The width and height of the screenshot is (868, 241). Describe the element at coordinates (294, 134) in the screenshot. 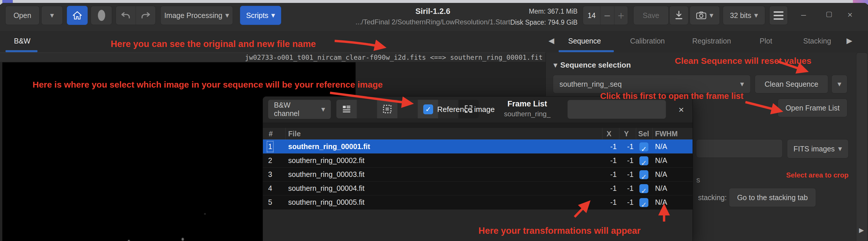

I see `col-header-file: File` at that location.